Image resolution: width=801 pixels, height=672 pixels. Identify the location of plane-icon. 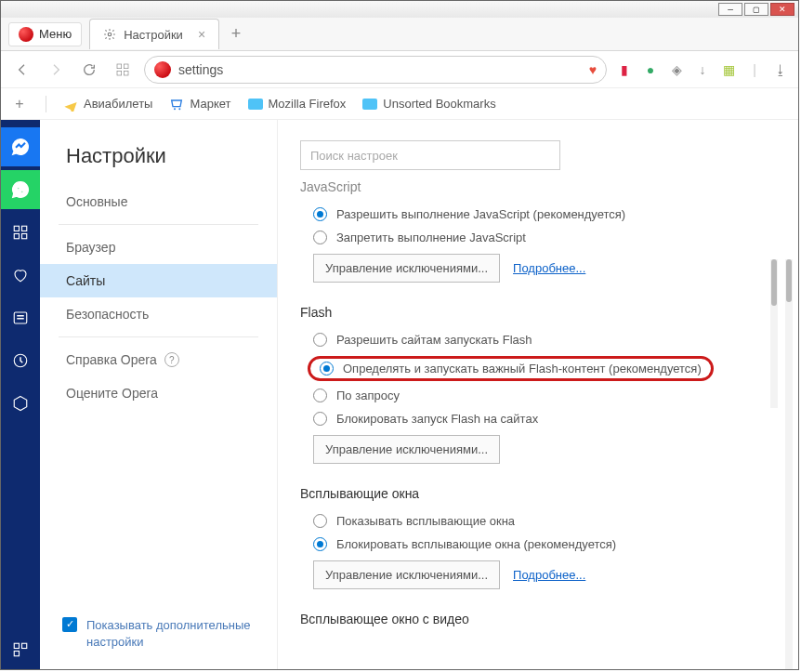
(71, 104).